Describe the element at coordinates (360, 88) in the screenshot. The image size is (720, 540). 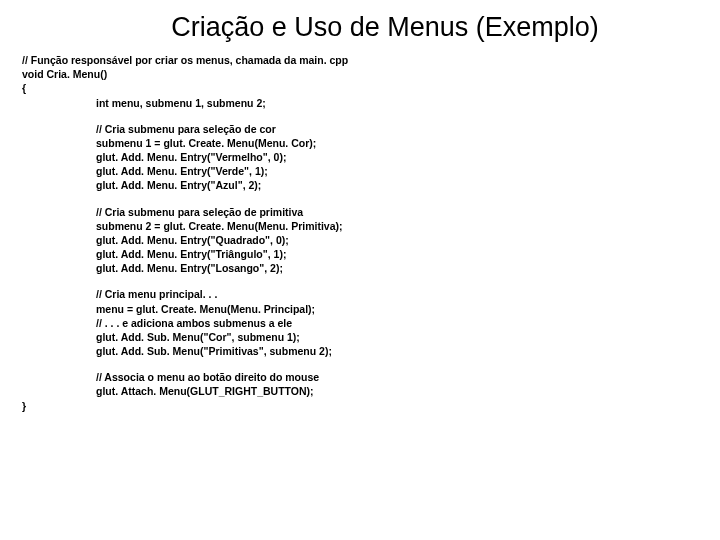
I see `code-line: {` at that location.